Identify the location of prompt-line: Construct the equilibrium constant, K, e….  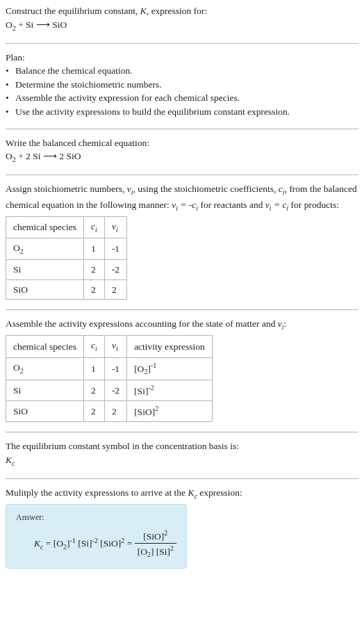
(182, 11).